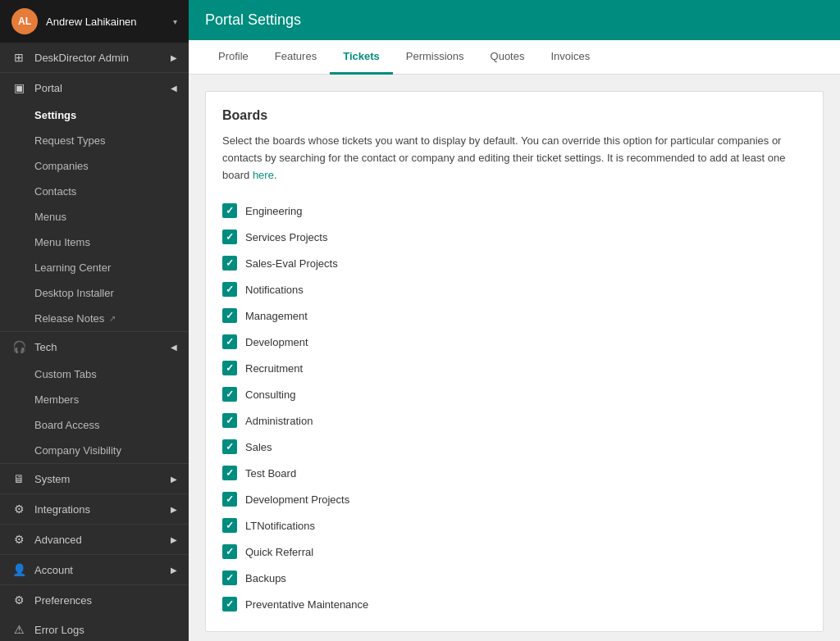 The image size is (840, 641). What do you see at coordinates (94, 21) in the screenshot?
I see `user-header: AL Andrew Lahikainen ▾` at bounding box center [94, 21].